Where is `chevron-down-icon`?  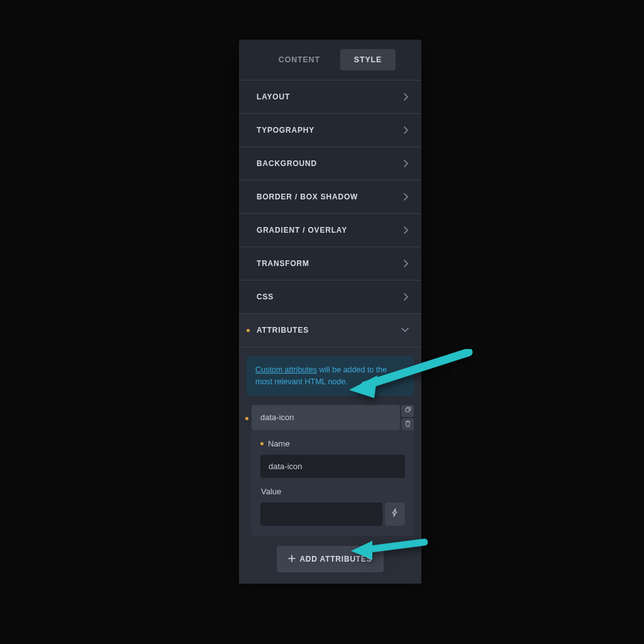
chevron-down-icon is located at coordinates (405, 330).